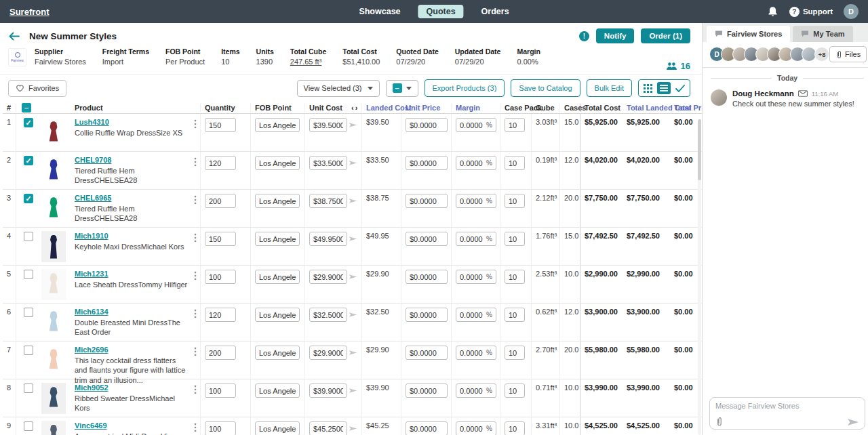  Describe the element at coordinates (30, 12) in the screenshot. I see `brand-logo: Surefront` at that location.